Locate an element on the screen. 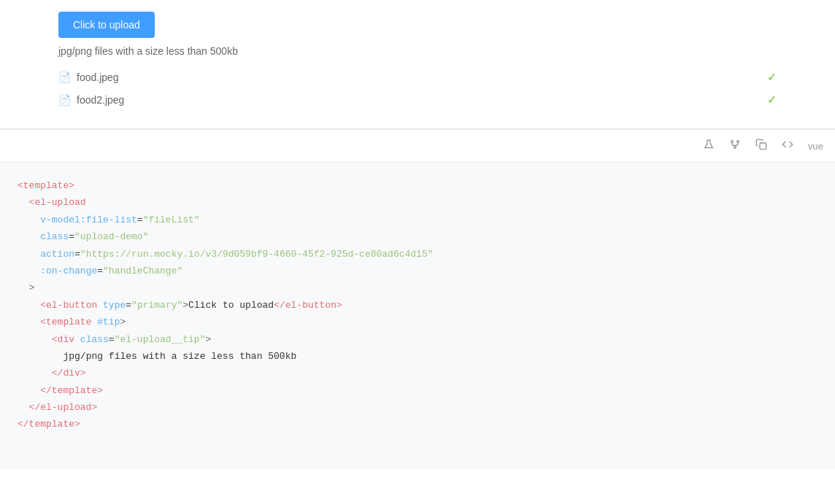 The width and height of the screenshot is (835, 504). list-item: 📄 food.jpeg ✓ is located at coordinates (418, 77).